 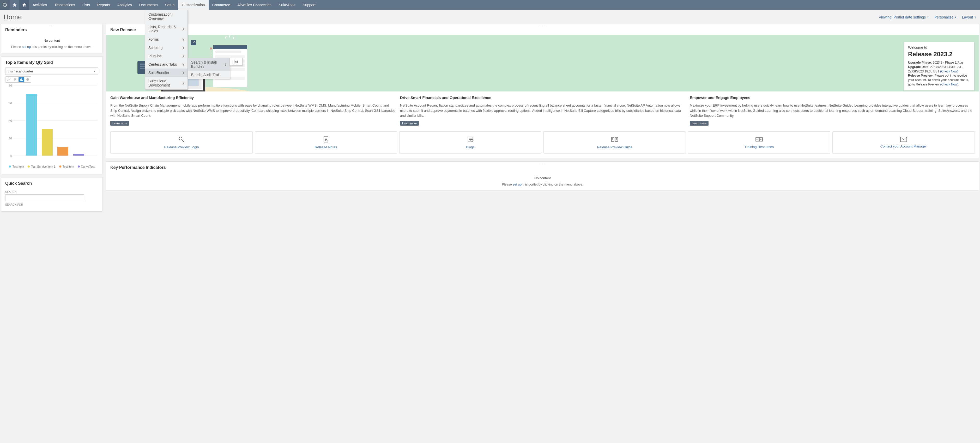 What do you see at coordinates (221, 5) in the screenshot?
I see `nav-commerce: Commerce` at bounding box center [221, 5].